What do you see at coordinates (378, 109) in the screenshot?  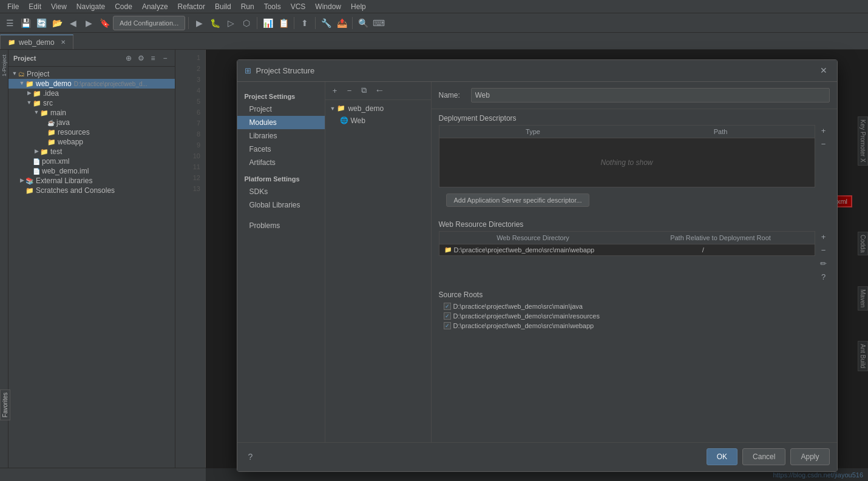 I see `module-web-demo: ▼ 📁 web_demo` at bounding box center [378, 109].